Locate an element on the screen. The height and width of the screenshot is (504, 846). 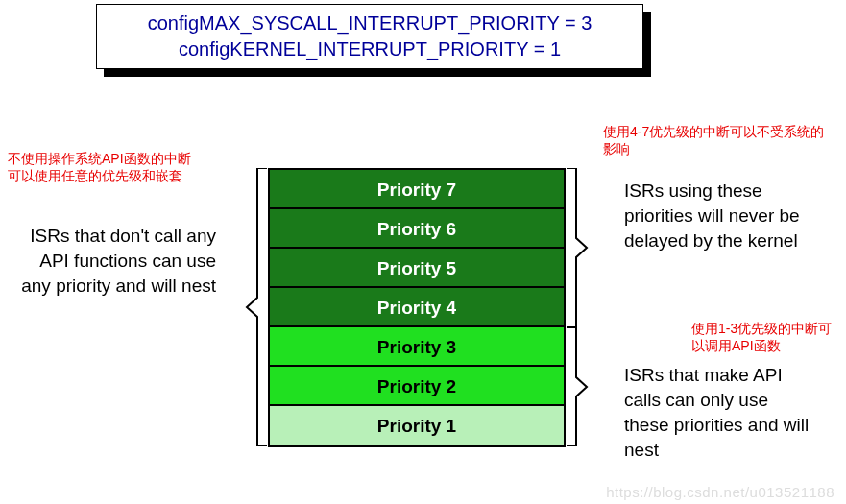
priority-row-7: Priority 7 is located at coordinates (417, 190).